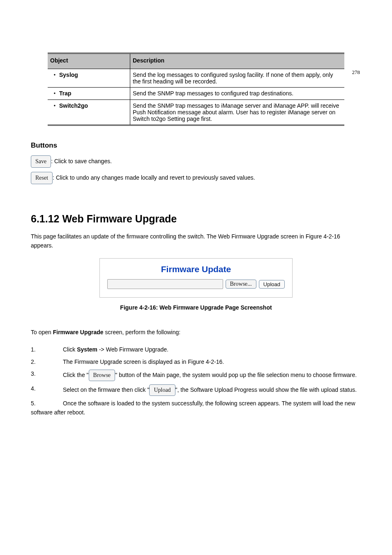  What do you see at coordinates (196, 375) in the screenshot?
I see `step-3: 3.Click the "Browse" button of the Main …` at bounding box center [196, 375].